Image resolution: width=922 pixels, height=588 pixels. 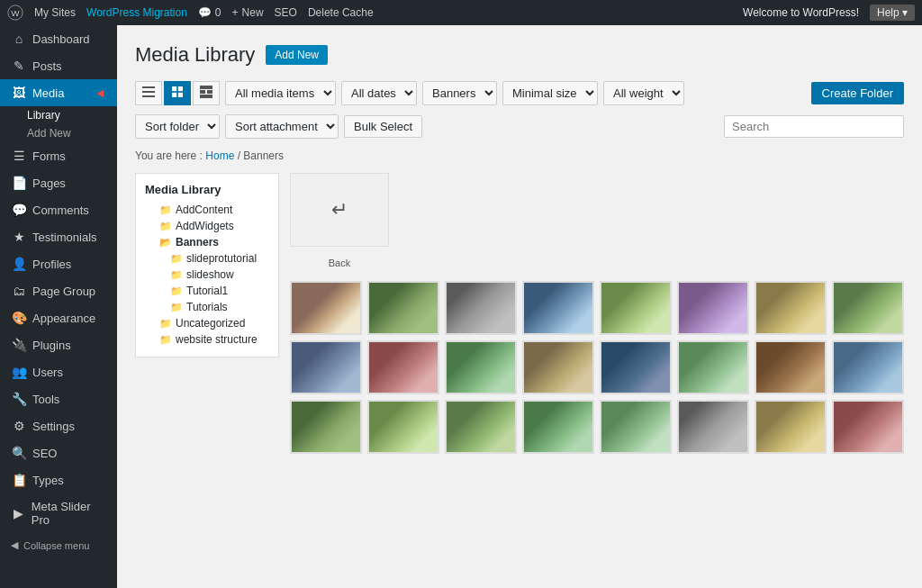 I want to click on sidebar-item-plugins: 🔌 Plugins, so click(x=59, y=345).